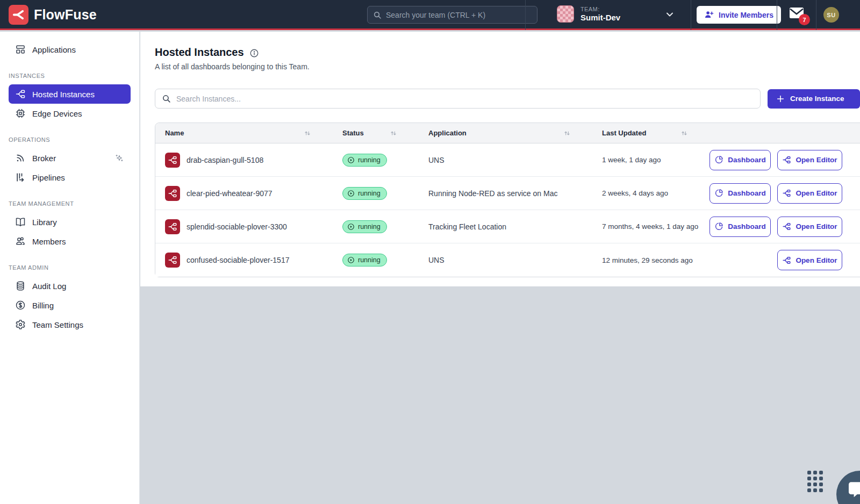 The height and width of the screenshot is (504, 860). I want to click on column-header-name: Name, so click(244, 133).